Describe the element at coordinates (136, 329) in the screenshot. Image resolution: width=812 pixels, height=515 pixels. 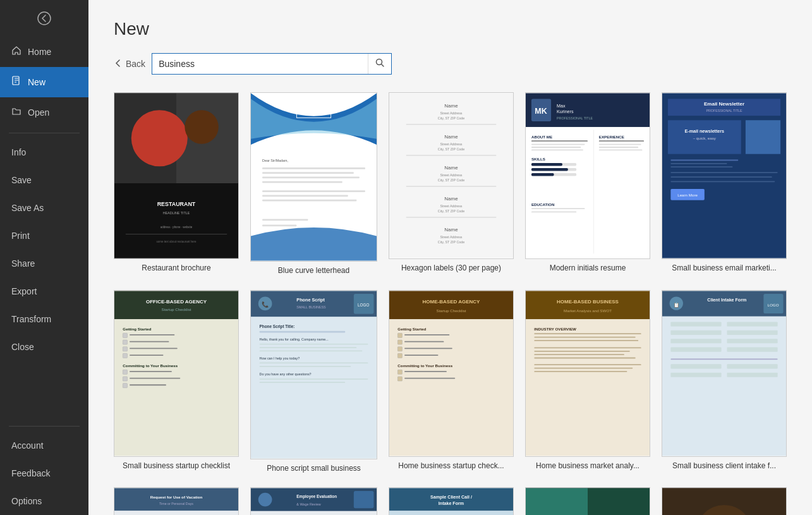
I see `svg-text: Getting Started` at that location.